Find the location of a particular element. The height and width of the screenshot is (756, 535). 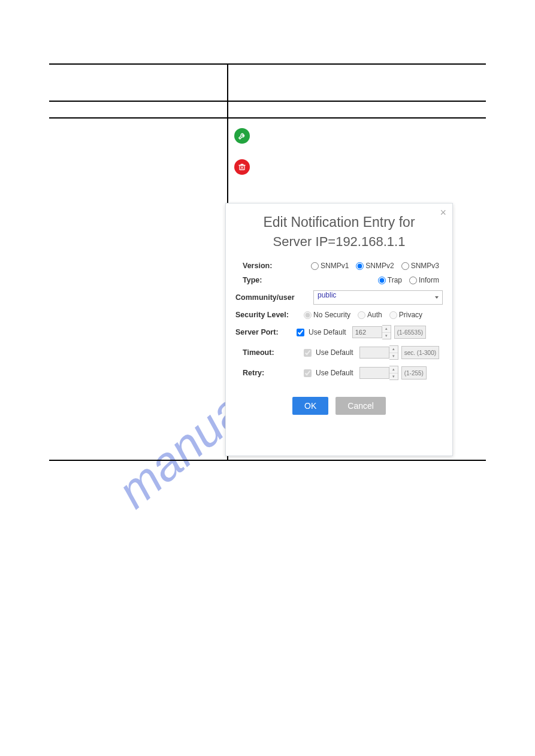

use-default-port: Use Default is located at coordinates (320, 333).